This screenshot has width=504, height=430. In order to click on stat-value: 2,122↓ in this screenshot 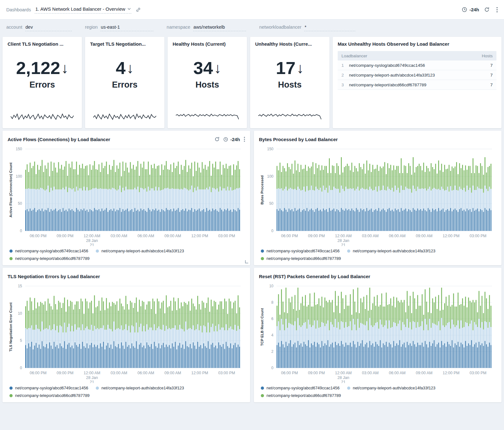, I will do `click(42, 68)`.